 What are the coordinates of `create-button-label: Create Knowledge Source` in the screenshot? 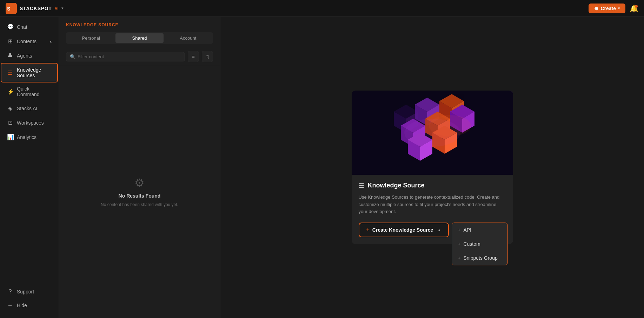 It's located at (403, 230).